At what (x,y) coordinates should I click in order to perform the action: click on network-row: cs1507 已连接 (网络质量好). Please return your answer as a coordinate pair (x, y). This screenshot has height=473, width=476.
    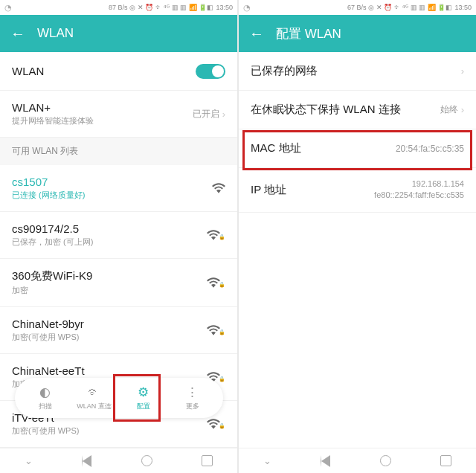
    Looking at the image, I should click on (119, 189).